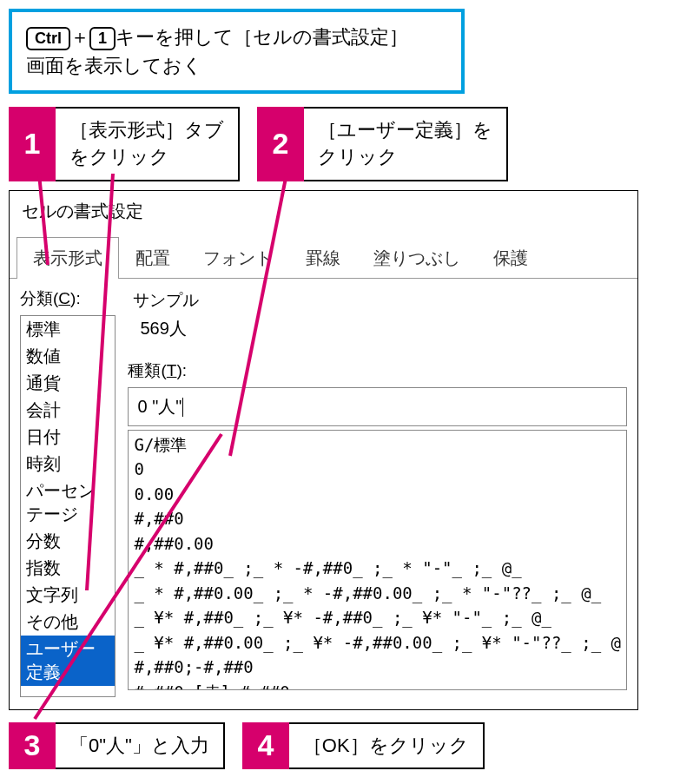 The image size is (680, 784). What do you see at coordinates (68, 410) in the screenshot?
I see `category-item: 会計` at bounding box center [68, 410].